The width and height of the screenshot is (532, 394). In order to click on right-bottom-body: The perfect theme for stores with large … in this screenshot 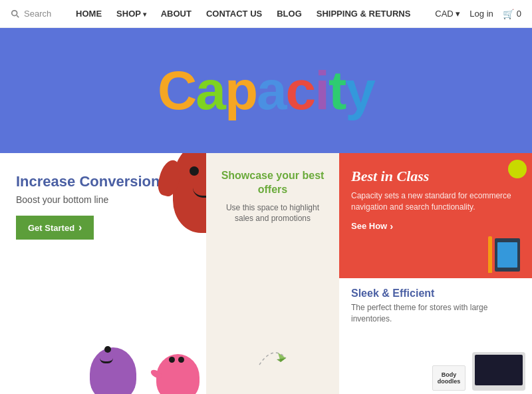, I will do `click(436, 313)`.